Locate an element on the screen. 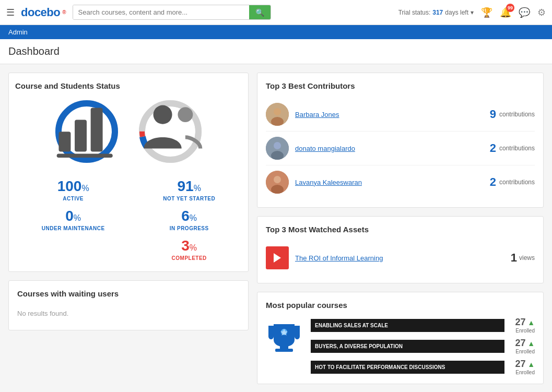  page-title-bar: Dashboard is located at coordinates (276, 52).